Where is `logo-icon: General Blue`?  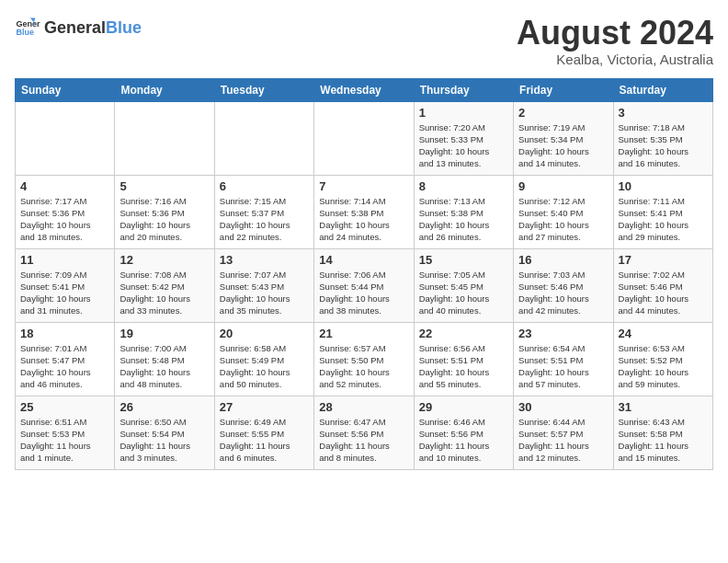 logo-icon: General Blue is located at coordinates (28, 28).